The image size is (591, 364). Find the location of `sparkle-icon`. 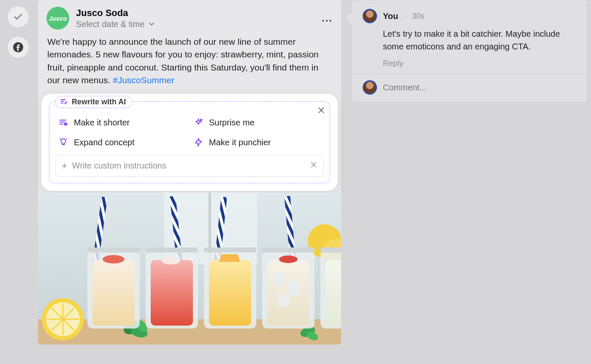

sparkle-icon is located at coordinates (198, 122).